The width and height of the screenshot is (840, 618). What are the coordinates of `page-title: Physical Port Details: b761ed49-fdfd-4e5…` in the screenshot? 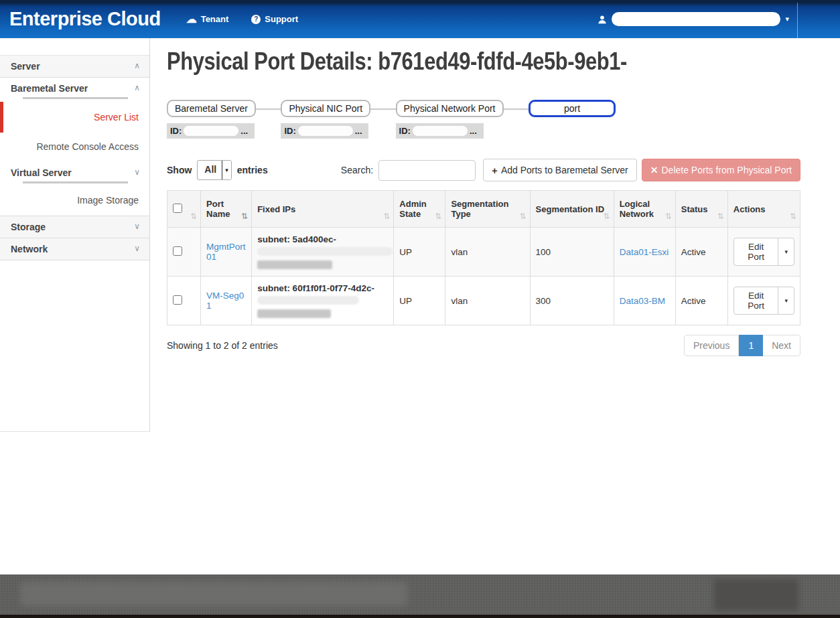 It's located at (402, 62).